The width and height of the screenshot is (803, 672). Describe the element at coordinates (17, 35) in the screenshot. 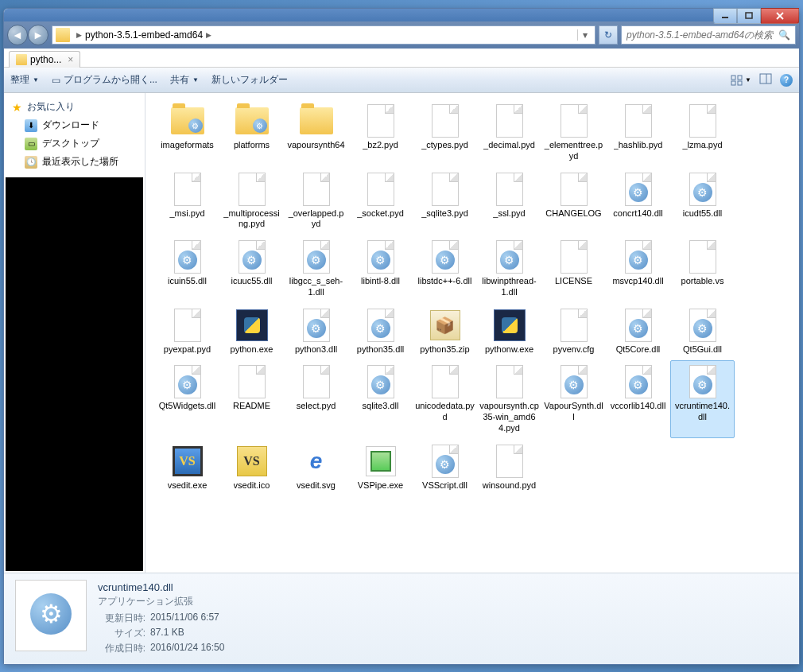

I see `back-button: ◄` at that location.